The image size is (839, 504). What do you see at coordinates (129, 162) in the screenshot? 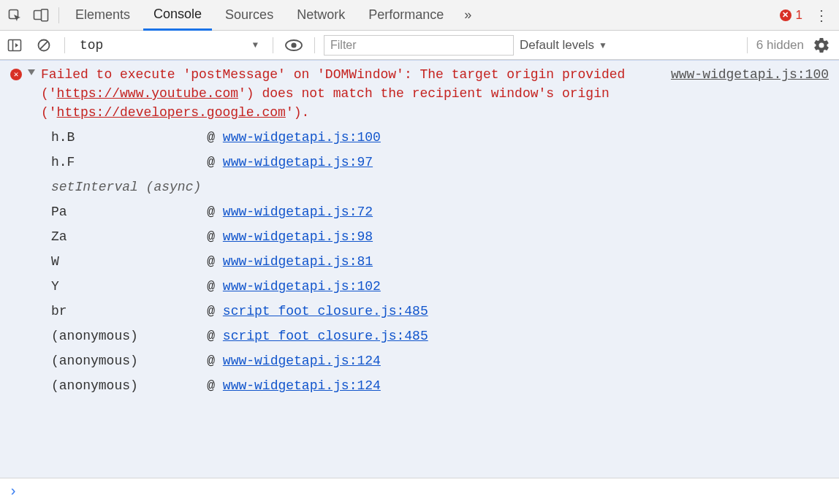
I see `stack-frame-fn: h.F` at bounding box center [129, 162].